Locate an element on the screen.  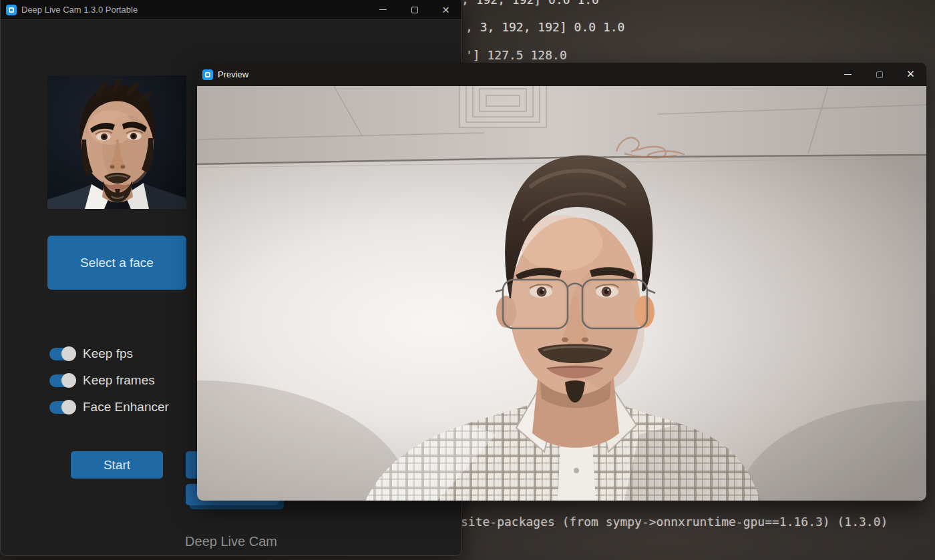
terminal-output-line: '] 127.5 128.0 is located at coordinates (516, 55).